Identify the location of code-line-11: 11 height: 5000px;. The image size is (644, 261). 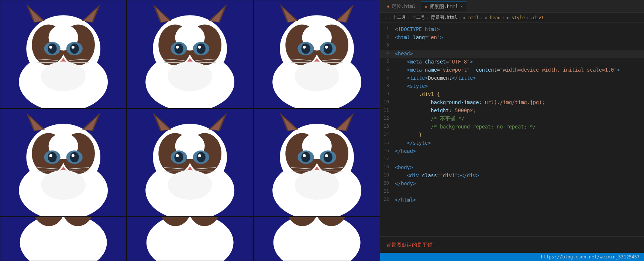
(512, 111).